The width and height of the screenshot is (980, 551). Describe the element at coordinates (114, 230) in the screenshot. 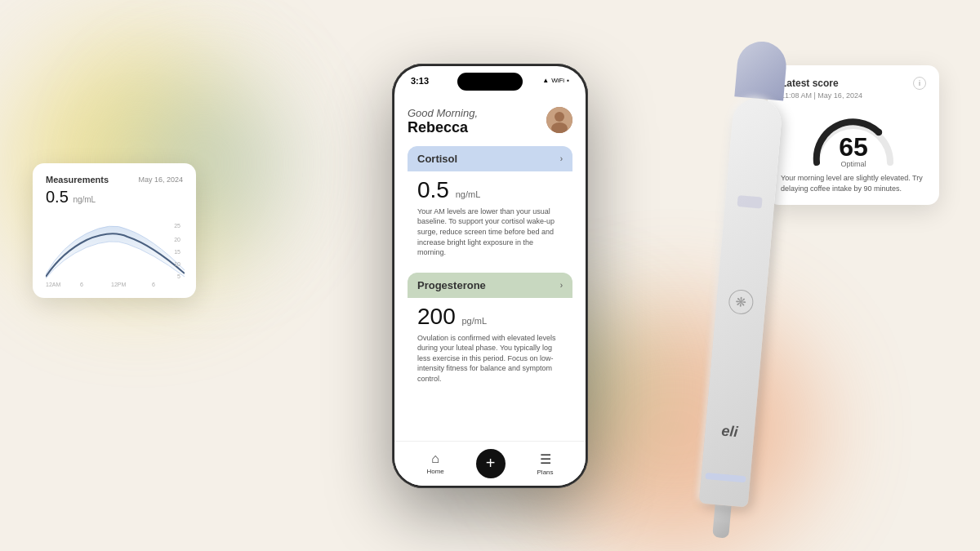

I see `measurements-card: Measurements May 16, 2024 0.5 ng/mL 25` at that location.